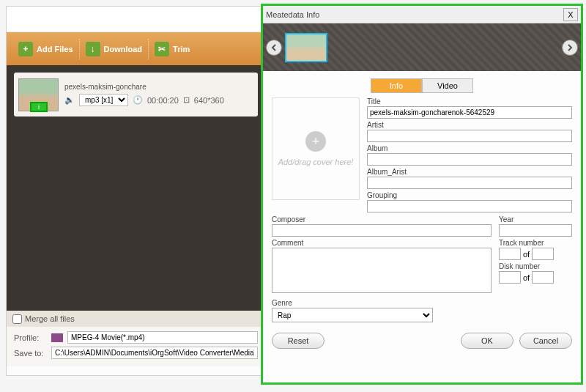 Image resolution: width=586 pixels, height=392 pixels. Describe the element at coordinates (352, 315) in the screenshot. I see `genre-select: Rap` at that location.